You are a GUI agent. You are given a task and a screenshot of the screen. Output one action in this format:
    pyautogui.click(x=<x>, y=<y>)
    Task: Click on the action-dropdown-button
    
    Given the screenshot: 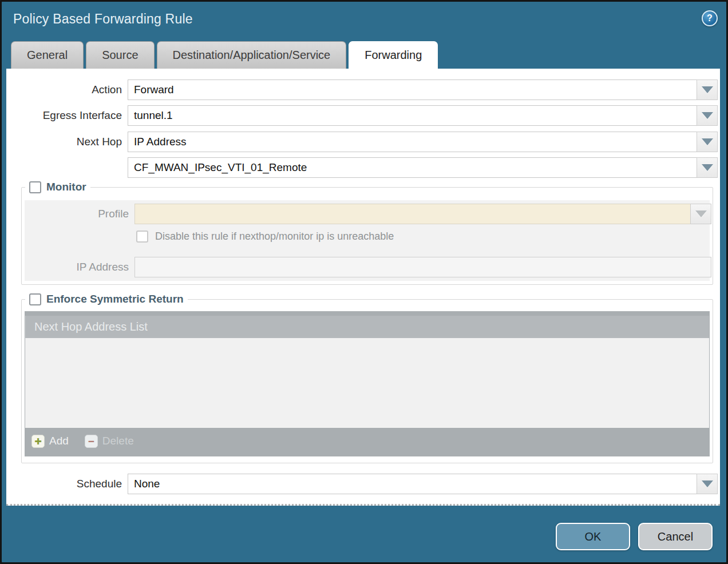 What is the action you would take?
    pyautogui.click(x=707, y=90)
    